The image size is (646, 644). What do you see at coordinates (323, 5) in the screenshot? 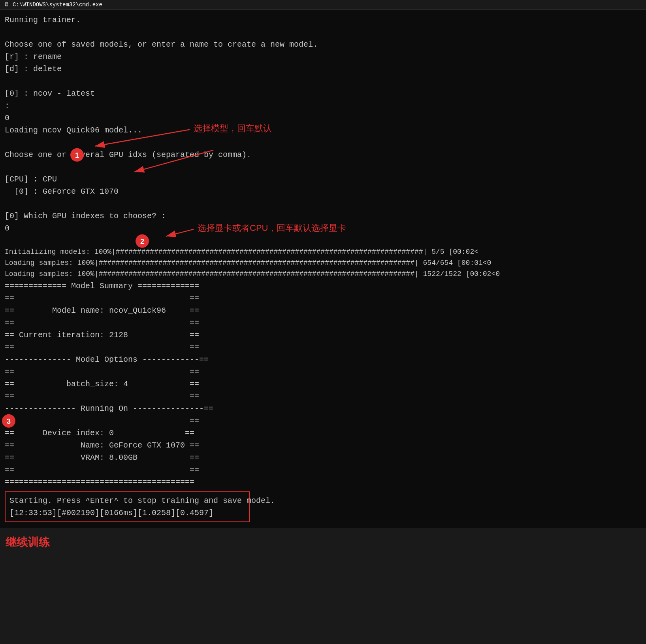
I see `title-bar: 🖥 C:\WINDOWS\system32\cmd.exe` at bounding box center [323, 5].